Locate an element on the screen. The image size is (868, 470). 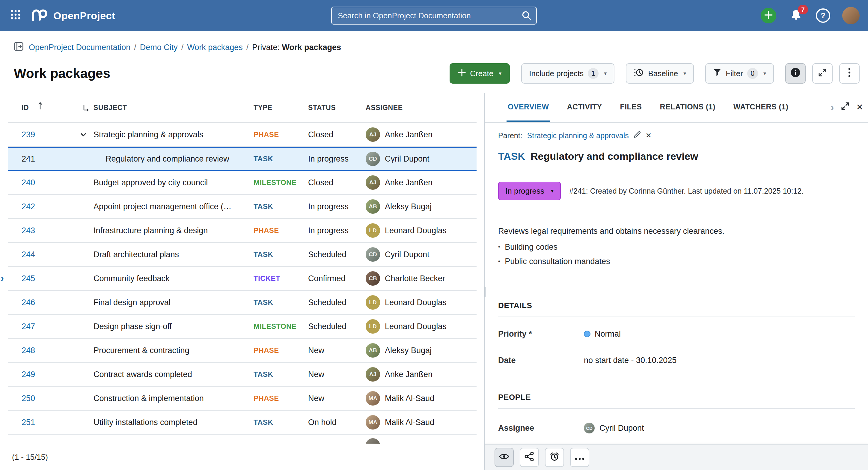
hierarchy-icon is located at coordinates (86, 108).